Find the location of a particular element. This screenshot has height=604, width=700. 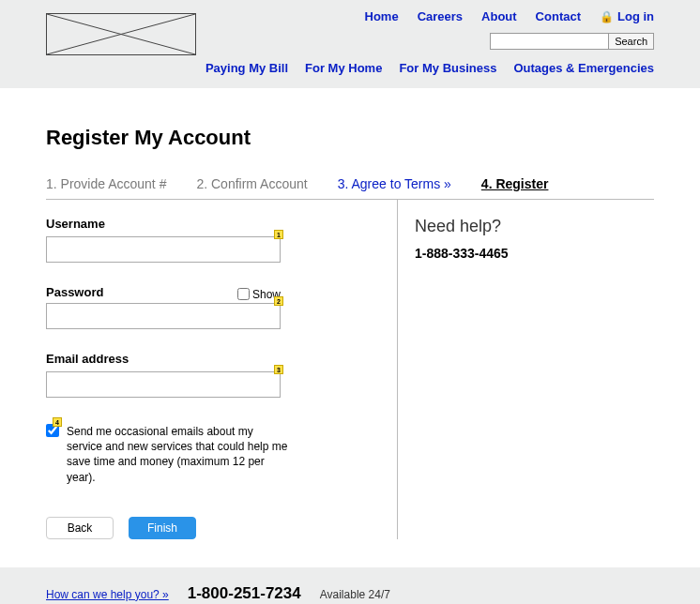

help-phone: 1-888-333-4465 is located at coordinates (535, 253).